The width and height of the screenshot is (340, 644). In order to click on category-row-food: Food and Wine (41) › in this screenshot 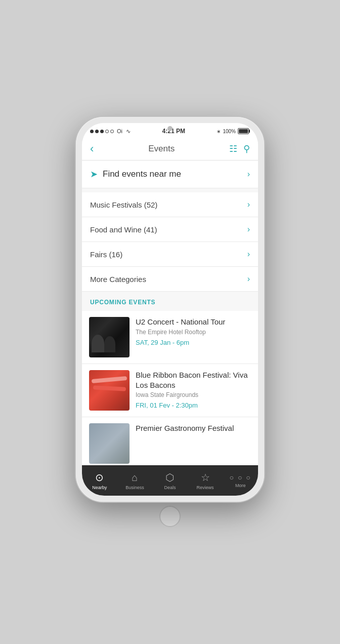, I will do `click(170, 230)`.